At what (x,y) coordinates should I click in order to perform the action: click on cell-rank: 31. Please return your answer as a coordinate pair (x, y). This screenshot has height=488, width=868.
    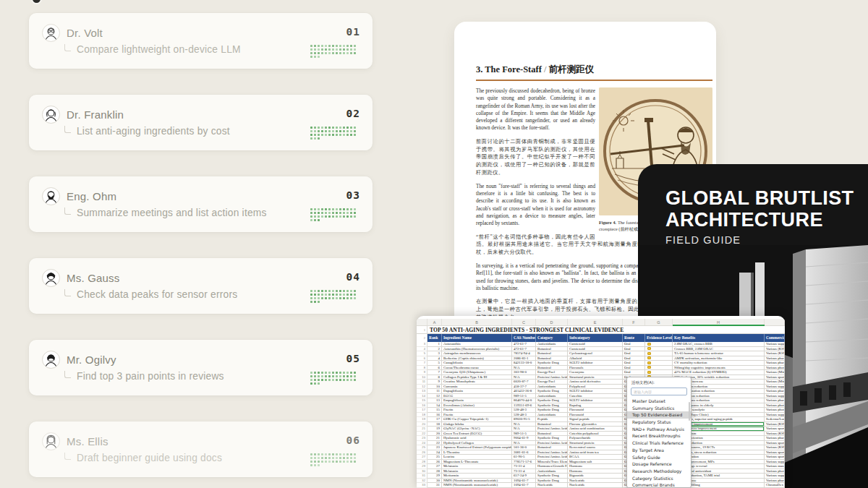
    Looking at the image, I should click on (435, 486).